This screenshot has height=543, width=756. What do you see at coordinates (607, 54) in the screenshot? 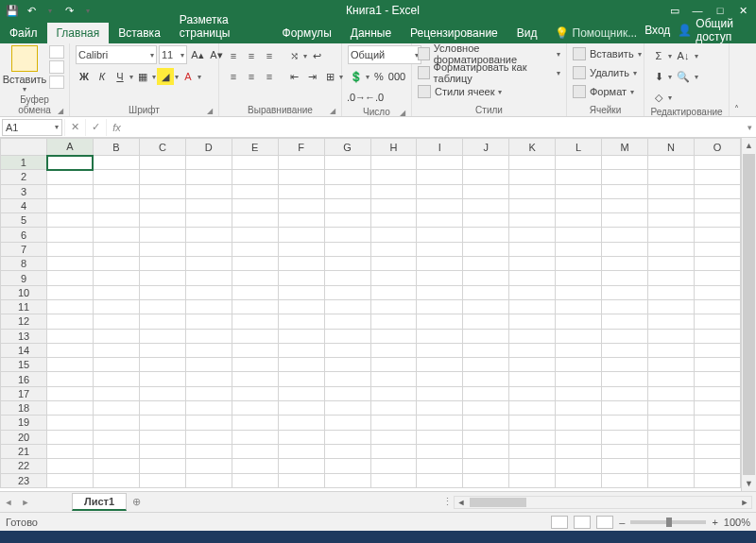
I see `insert-cells-button: Вставить▾` at bounding box center [607, 54].